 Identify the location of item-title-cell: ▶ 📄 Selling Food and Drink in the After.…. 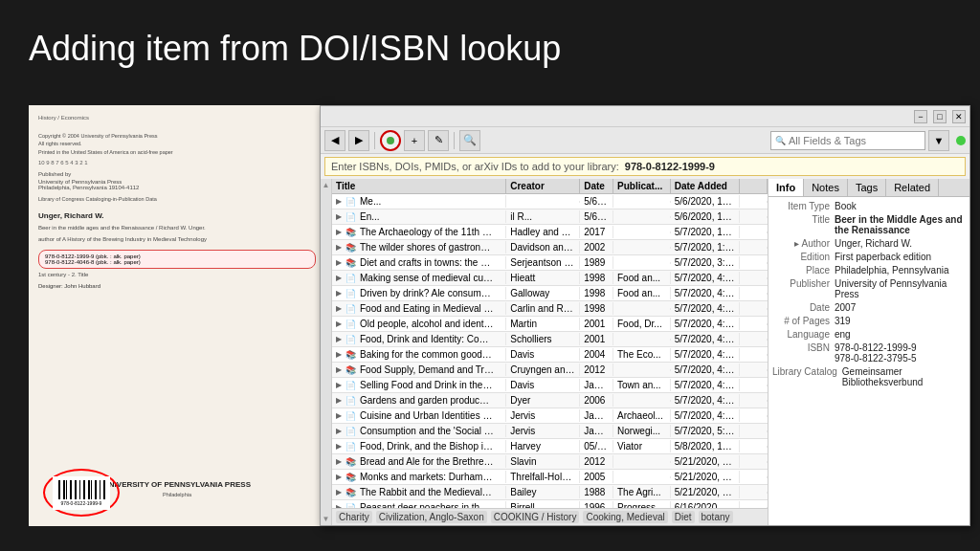
(419, 385).